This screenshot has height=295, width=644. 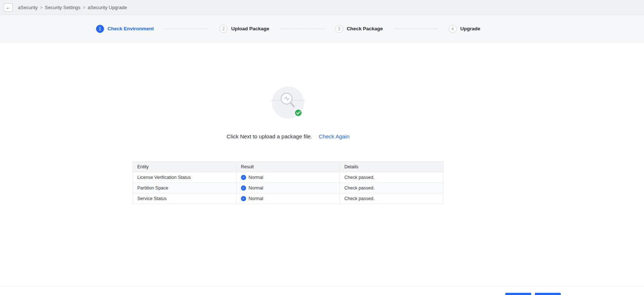 I want to click on table-row: Partition Space ✓ Normal Check passed., so click(x=288, y=188).